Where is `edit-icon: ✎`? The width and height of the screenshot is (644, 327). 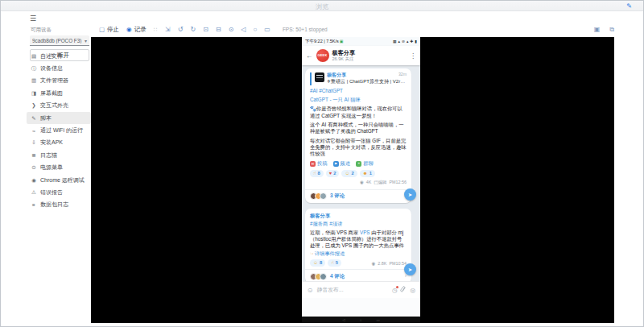 edit-icon: ✎ is located at coordinates (630, 6).